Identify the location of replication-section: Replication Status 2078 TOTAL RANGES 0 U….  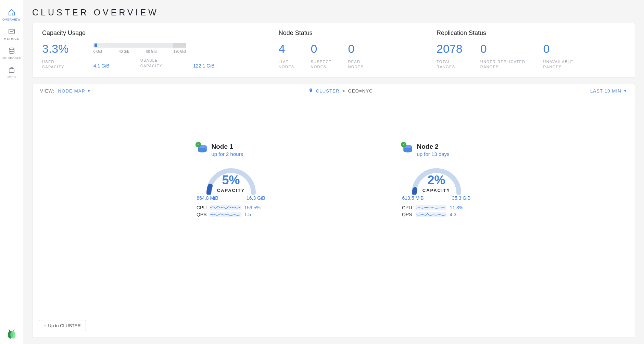
(531, 50).